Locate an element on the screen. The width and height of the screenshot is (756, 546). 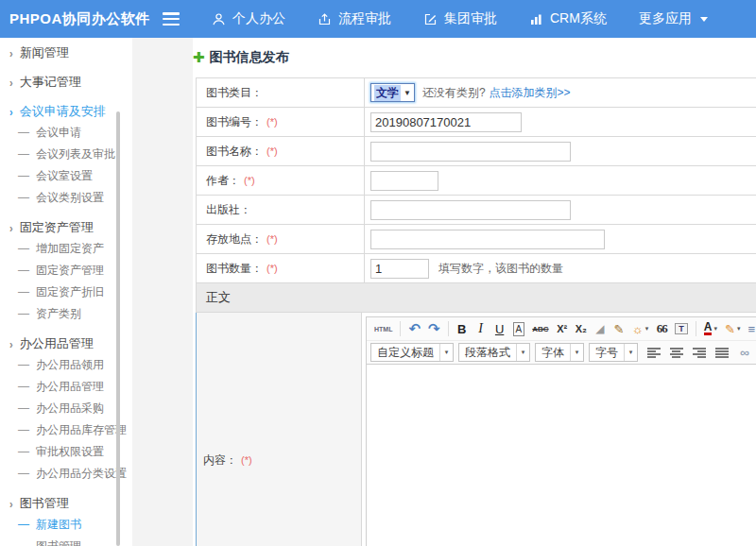
blockquote-button: 66 is located at coordinates (662, 329).